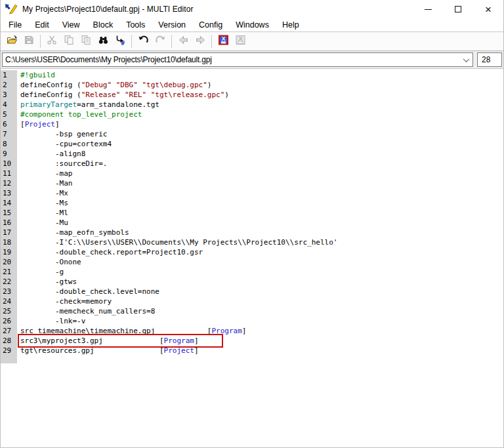 The width and height of the screenshot is (504, 448). I want to click on code-line: -Onone, so click(49, 262).